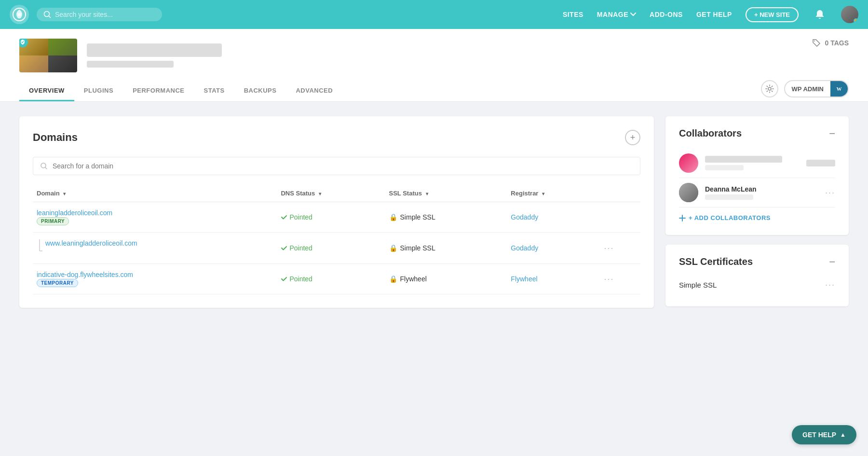  I want to click on collaborator-name: Deanna McLean, so click(762, 189).